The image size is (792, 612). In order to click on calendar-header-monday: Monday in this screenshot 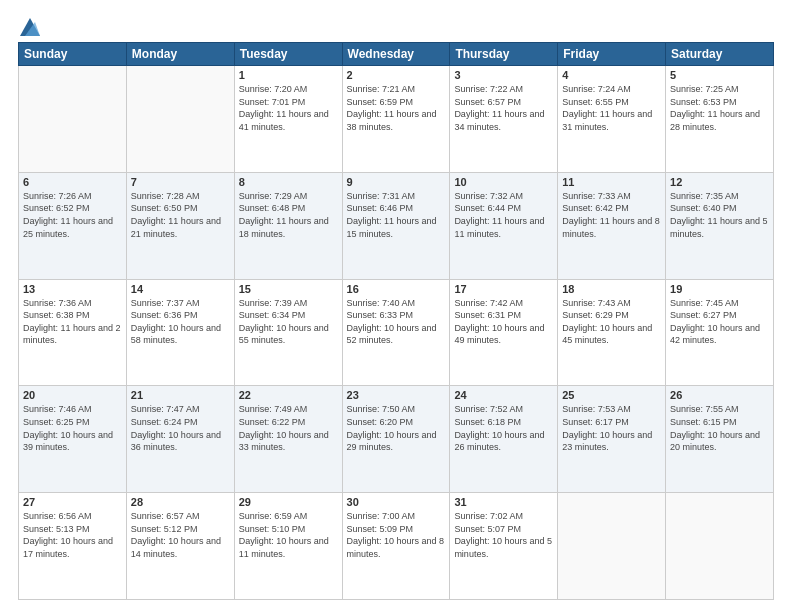, I will do `click(180, 54)`.